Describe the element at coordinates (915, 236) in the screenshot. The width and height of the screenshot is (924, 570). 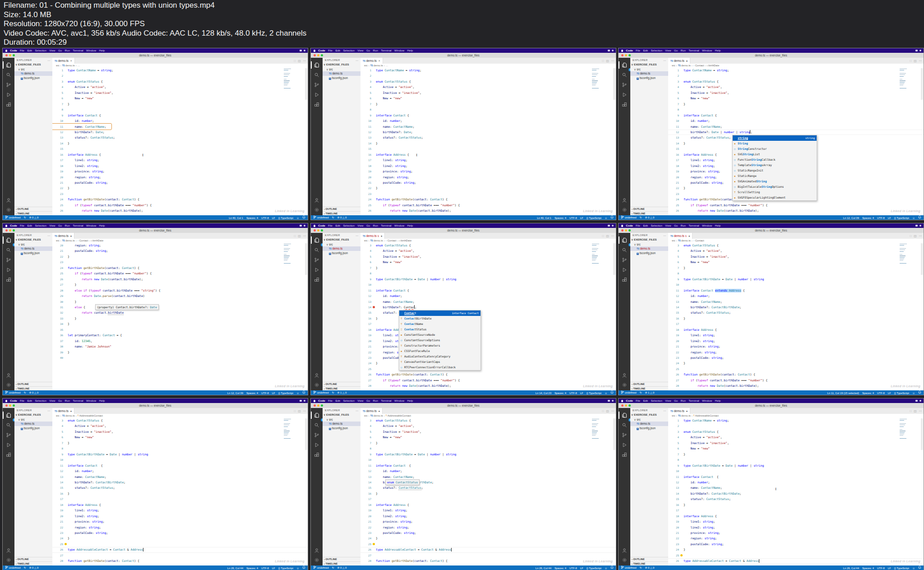
I see `split-editor-icon: ◫` at that location.